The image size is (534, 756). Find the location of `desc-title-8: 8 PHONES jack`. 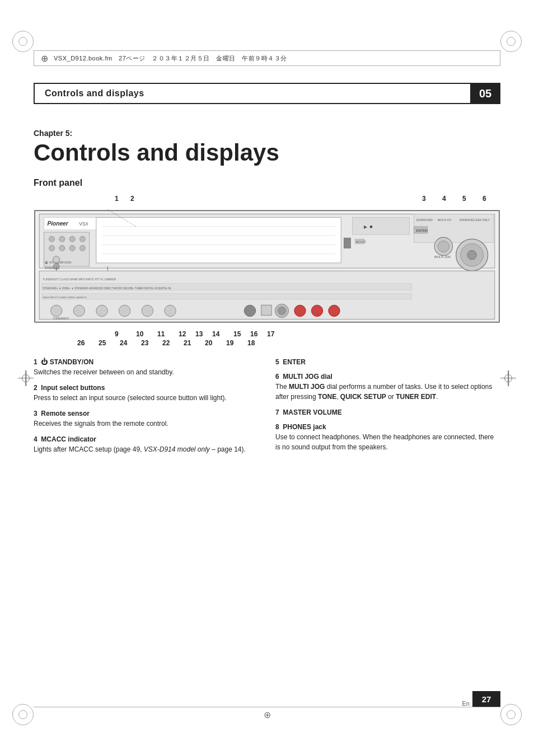

desc-title-8: 8 PHONES jack is located at coordinates (388, 427).